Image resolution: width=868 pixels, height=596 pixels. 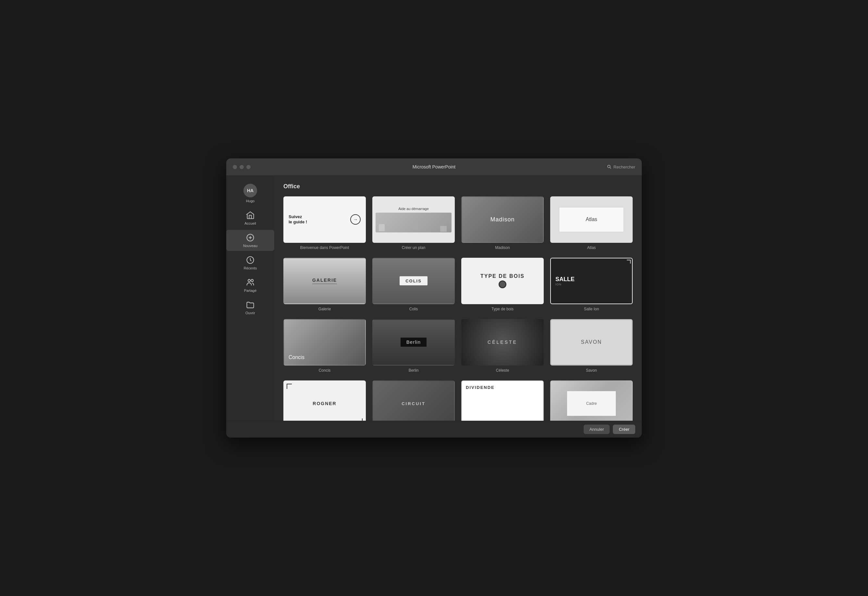 I want to click on template-item-circuit: CIRCUIT Circuit, so click(x=414, y=401).